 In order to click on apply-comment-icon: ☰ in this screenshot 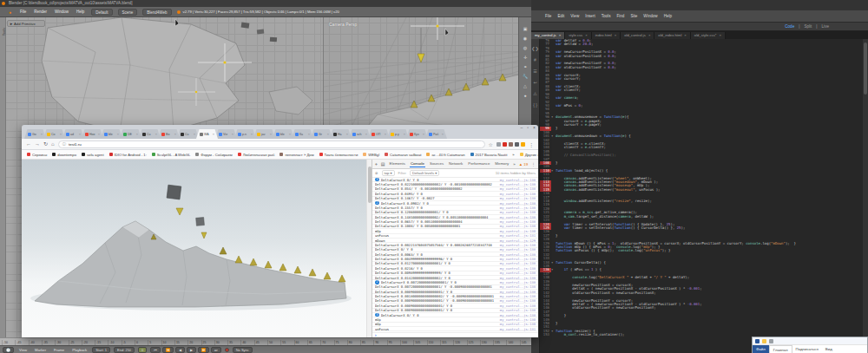, I will do `click(535, 71)`.